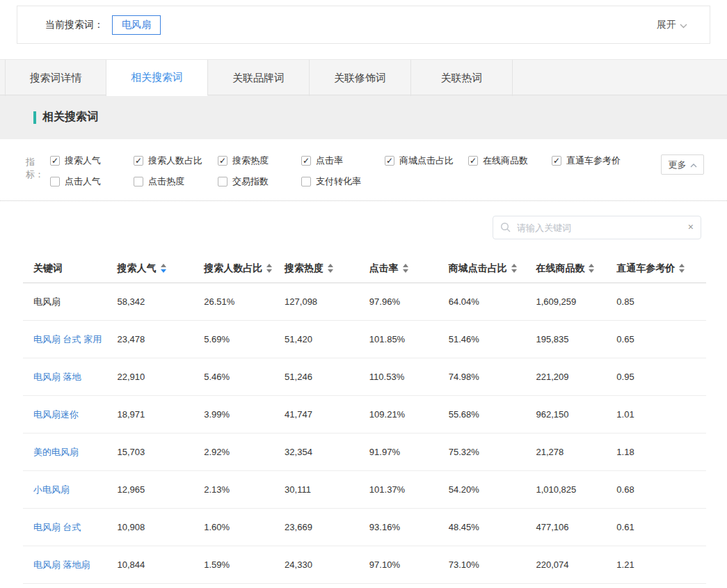  I want to click on more-button: 更多, so click(682, 164).